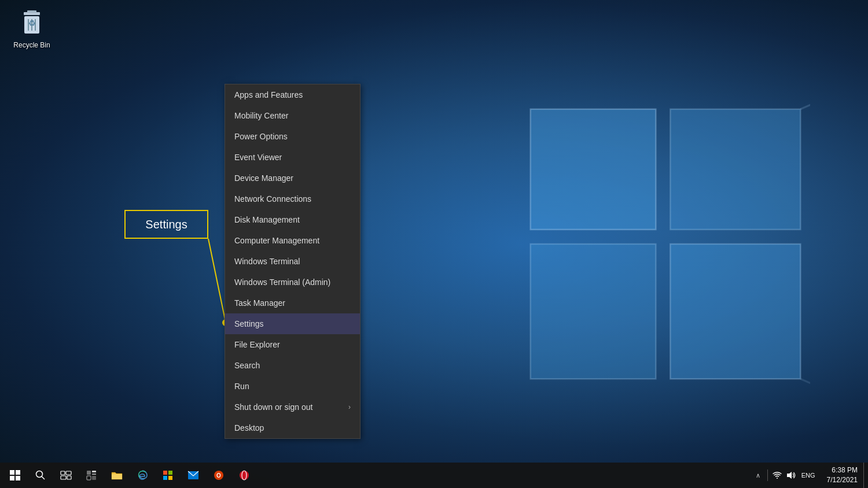 The width and height of the screenshot is (868, 488). I want to click on menu-item-label-network-connections: Network Connections, so click(273, 199).